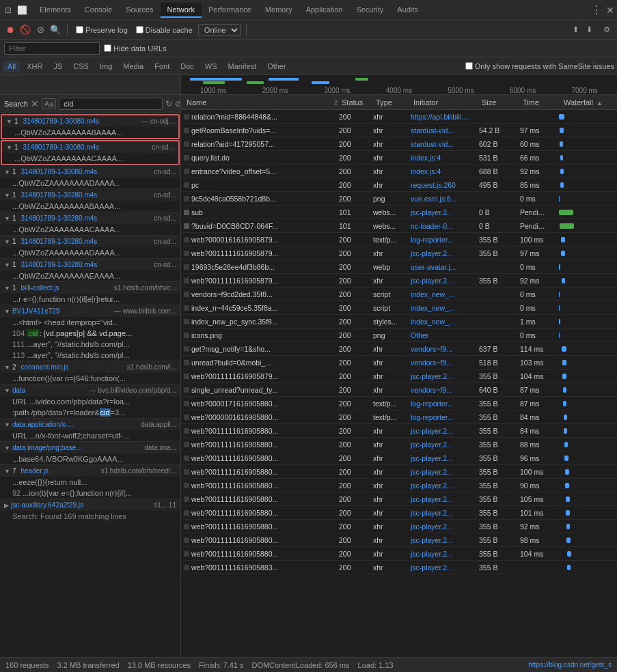  What do you see at coordinates (181, 10) in the screenshot?
I see `tab-network: Network` at bounding box center [181, 10].